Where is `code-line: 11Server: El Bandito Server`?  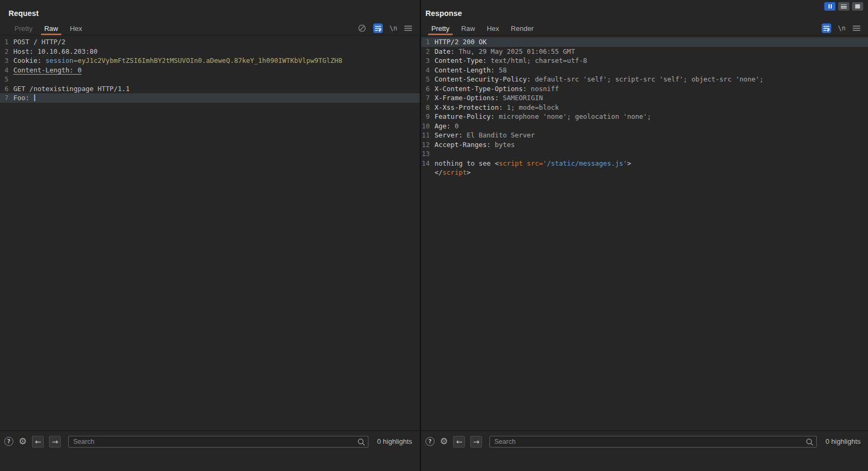
code-line: 11Server: El Bandito Server is located at coordinates (645, 135).